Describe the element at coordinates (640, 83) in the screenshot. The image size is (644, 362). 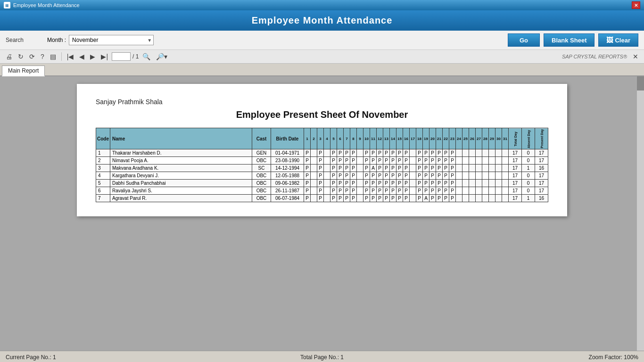
I see `scrollbar-thumb` at that location.